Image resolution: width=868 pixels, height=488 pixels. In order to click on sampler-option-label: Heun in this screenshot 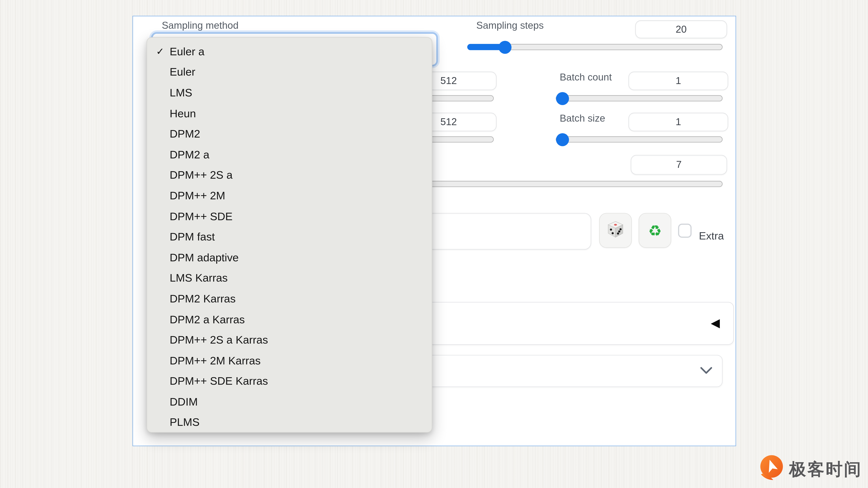, I will do `click(183, 113)`.